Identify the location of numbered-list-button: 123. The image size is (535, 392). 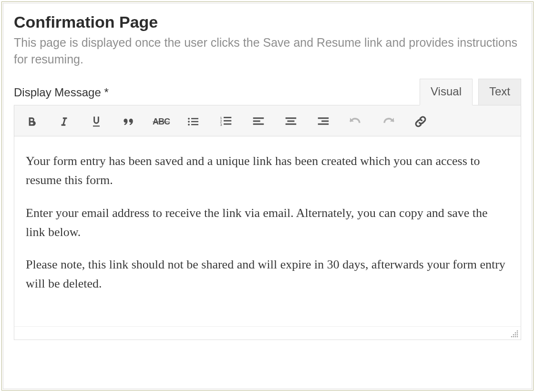
(226, 122).